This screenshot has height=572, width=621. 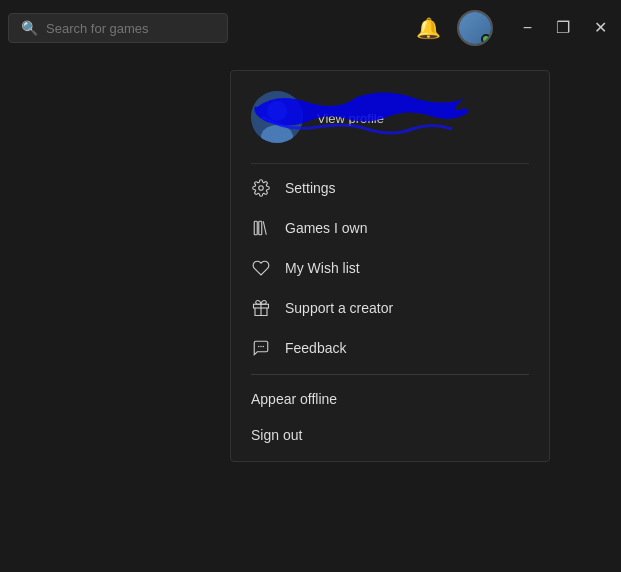 I want to click on gear-icon, so click(x=261, y=188).